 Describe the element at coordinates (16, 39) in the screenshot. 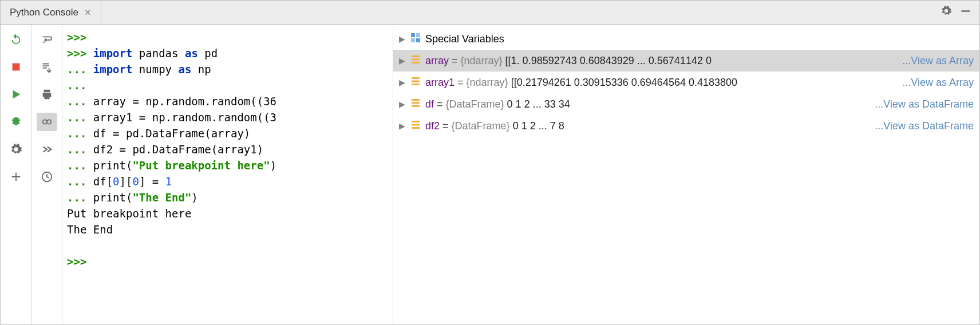

I see `rerun-button` at that location.